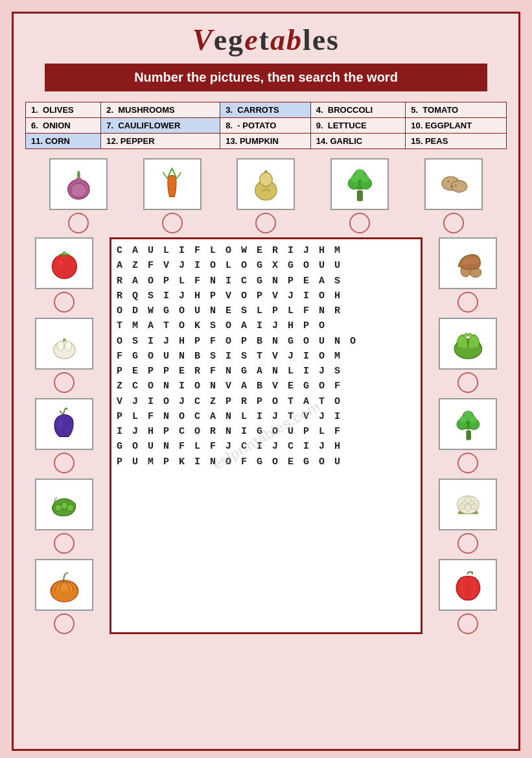 The height and width of the screenshot is (758, 532). What do you see at coordinates (161, 126) in the screenshot?
I see `word-cell: 7. CAULIFLOWER` at bounding box center [161, 126].